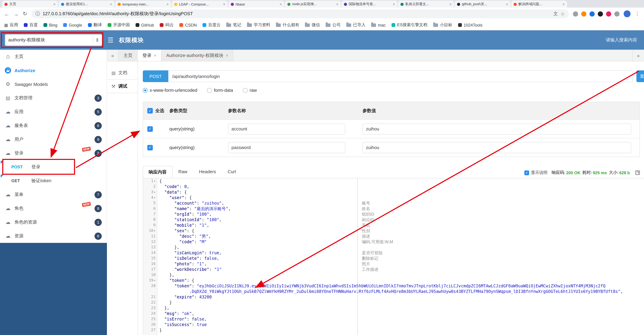 The height and width of the screenshot is (335, 644). I want to click on browser-tab: 建议使用IE1... ×, so click(86, 4).